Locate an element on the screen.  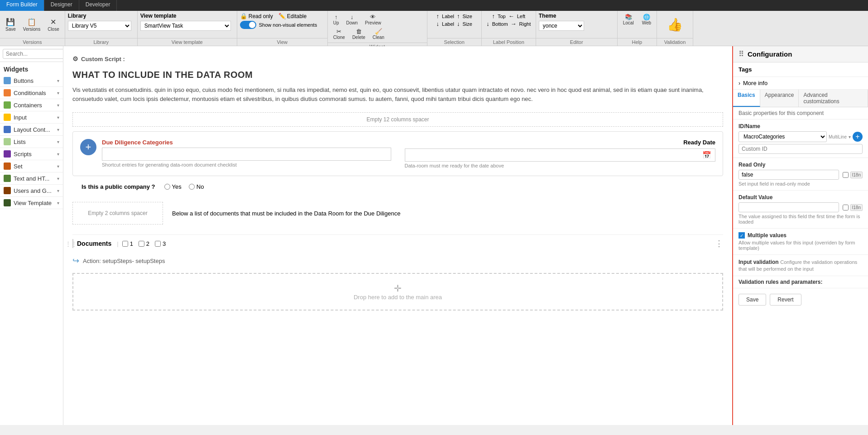
up-button: ↑ Up is located at coordinates (336, 19).